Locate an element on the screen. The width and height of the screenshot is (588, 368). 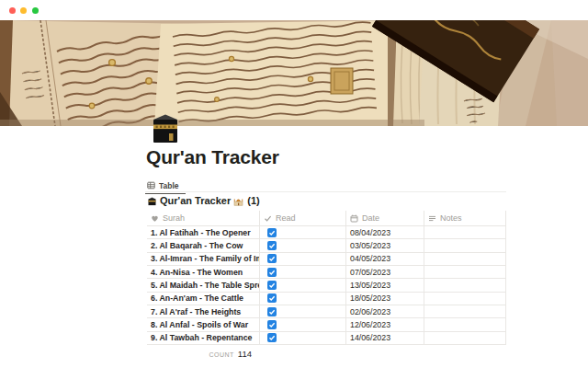
date-cell: 18/05/2023 is located at coordinates (386, 298).